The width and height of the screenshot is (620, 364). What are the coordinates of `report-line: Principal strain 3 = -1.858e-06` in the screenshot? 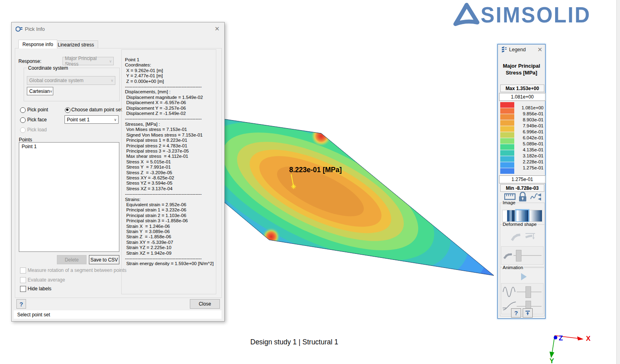 It's located at (171, 221).